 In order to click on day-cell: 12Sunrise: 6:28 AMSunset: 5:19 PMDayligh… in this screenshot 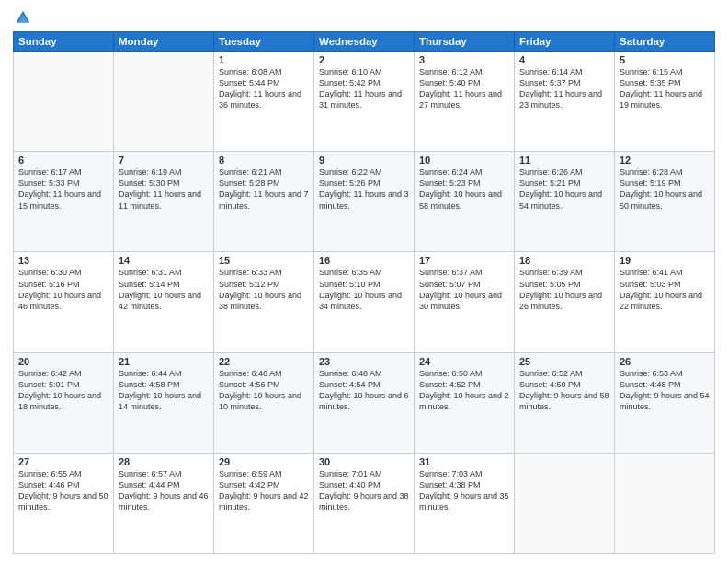, I will do `click(665, 202)`.